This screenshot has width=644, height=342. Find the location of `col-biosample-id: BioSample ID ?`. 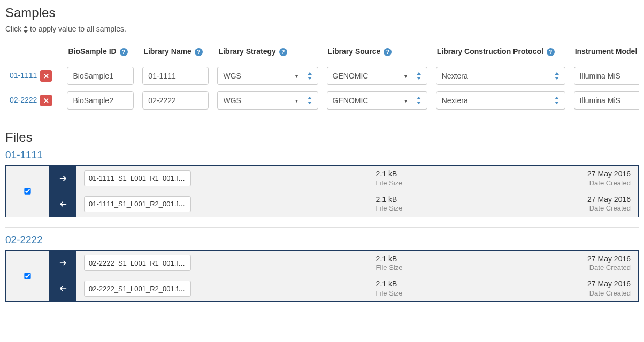

col-biosample-id: BioSample ID ? is located at coordinates (101, 53).